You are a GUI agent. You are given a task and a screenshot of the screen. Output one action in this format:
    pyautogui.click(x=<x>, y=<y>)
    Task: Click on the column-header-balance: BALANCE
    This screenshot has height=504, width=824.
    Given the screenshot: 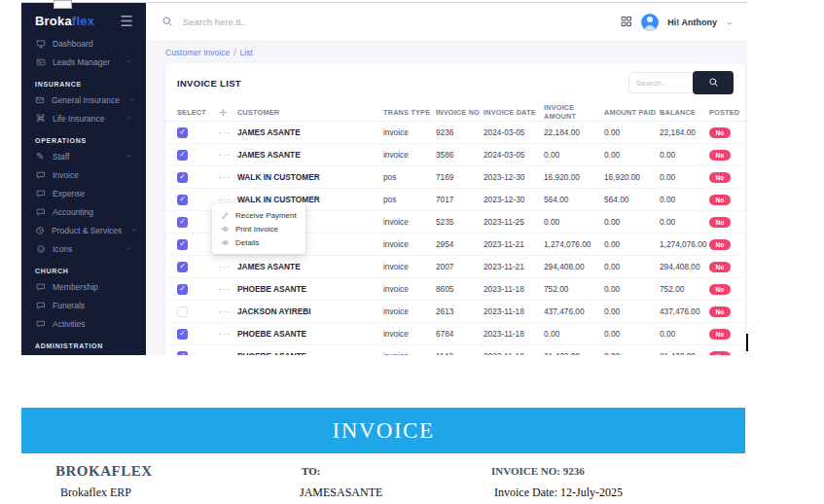 What is the action you would take?
    pyautogui.click(x=685, y=113)
    